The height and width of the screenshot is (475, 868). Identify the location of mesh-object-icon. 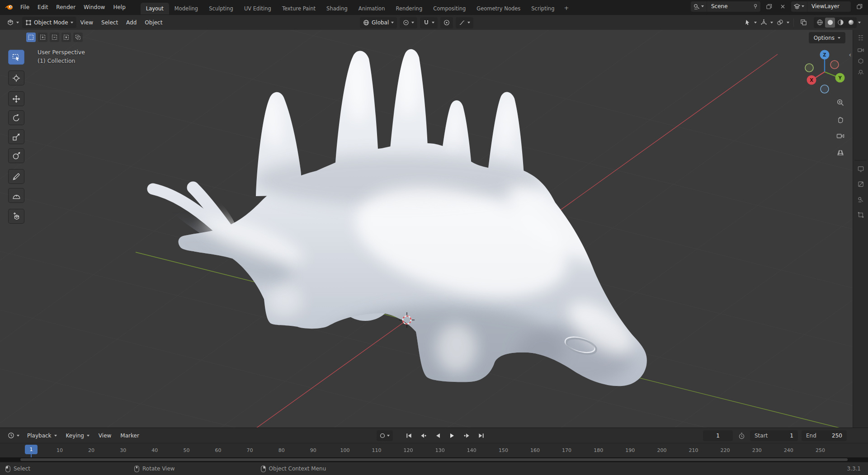
(861, 61).